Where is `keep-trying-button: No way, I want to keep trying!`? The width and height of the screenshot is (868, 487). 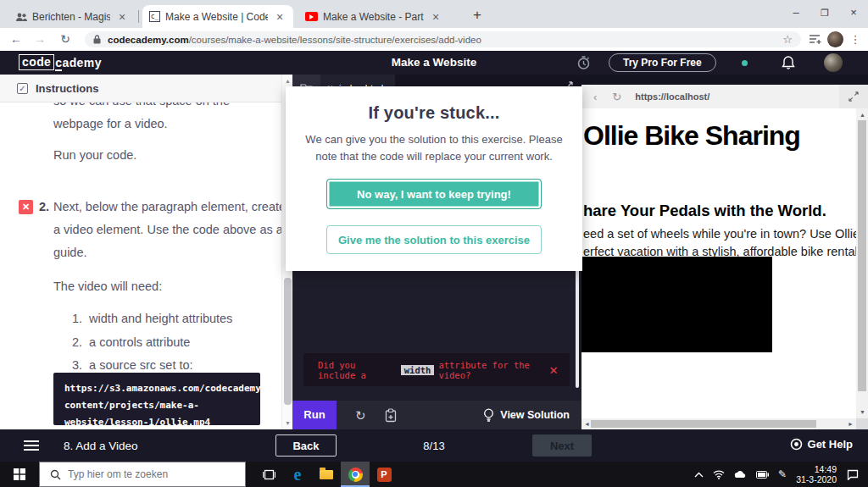 keep-trying-button: No way, I want to keep trying! is located at coordinates (434, 194).